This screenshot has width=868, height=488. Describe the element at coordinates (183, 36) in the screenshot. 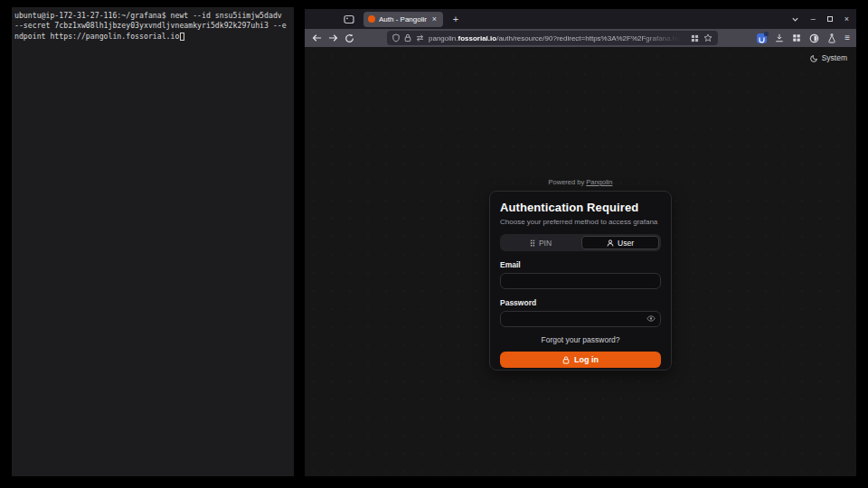

I see `terminal-cursor` at that location.